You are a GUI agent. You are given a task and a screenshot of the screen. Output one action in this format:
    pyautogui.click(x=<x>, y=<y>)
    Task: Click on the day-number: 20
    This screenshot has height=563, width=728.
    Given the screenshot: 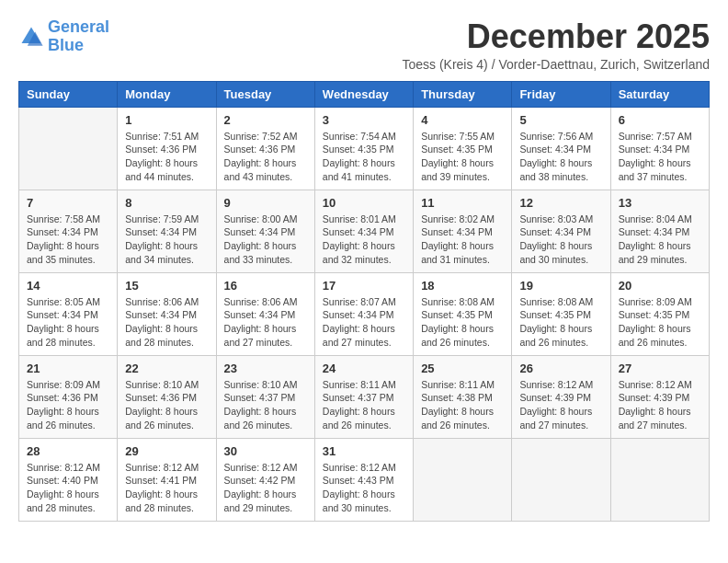 What is the action you would take?
    pyautogui.click(x=660, y=285)
    